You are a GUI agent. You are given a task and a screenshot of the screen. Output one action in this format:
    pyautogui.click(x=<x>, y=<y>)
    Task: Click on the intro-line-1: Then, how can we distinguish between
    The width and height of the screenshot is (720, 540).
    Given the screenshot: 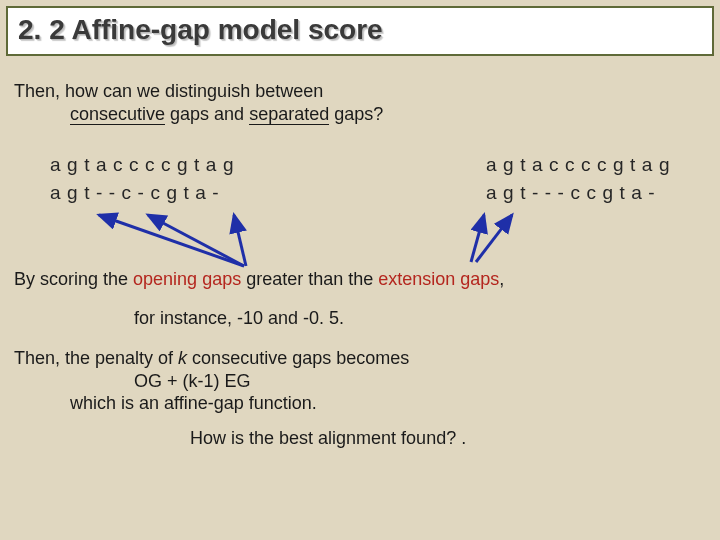 What is the action you would take?
    pyautogui.click(x=360, y=92)
    